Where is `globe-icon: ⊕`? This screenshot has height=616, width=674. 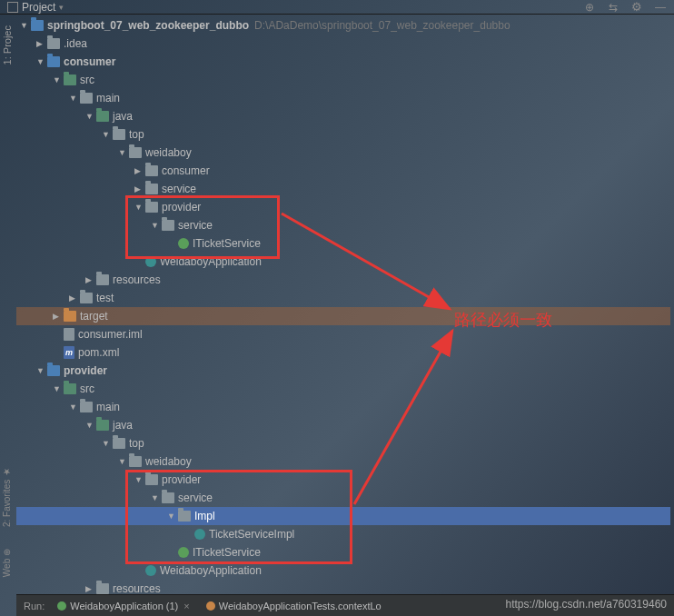 globe-icon: ⊕ is located at coordinates (590, 7).